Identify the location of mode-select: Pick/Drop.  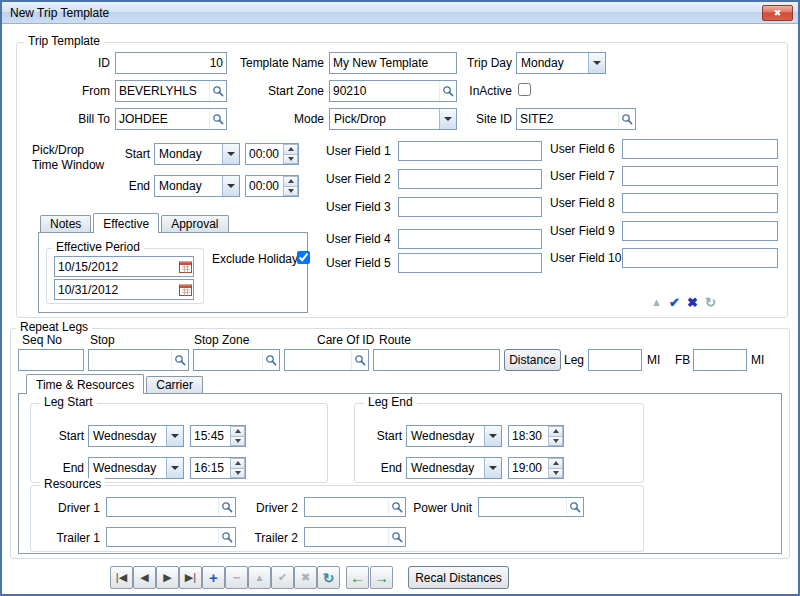
(393, 119).